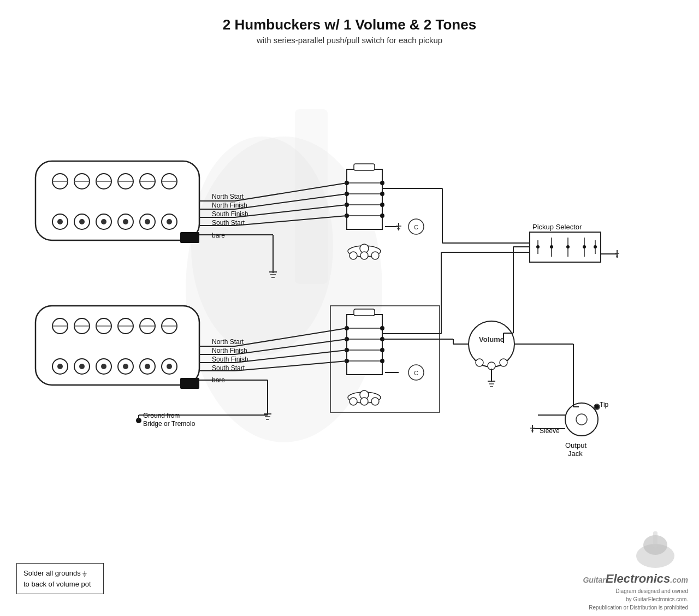 The width and height of the screenshot is (699, 616). I want to click on south-finish-label-1: South Finish, so click(230, 214).